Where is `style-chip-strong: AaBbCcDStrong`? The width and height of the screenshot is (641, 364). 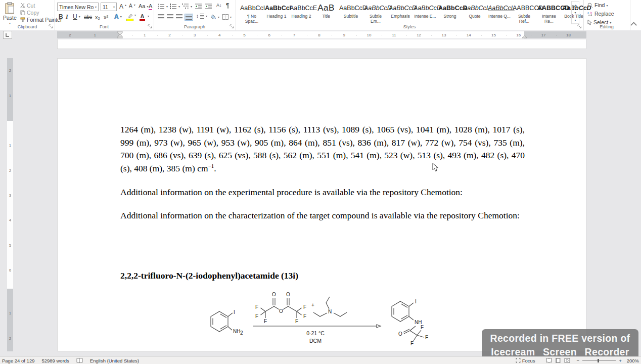 style-chip-strong: AaBbCcDStrong is located at coordinates (450, 12).